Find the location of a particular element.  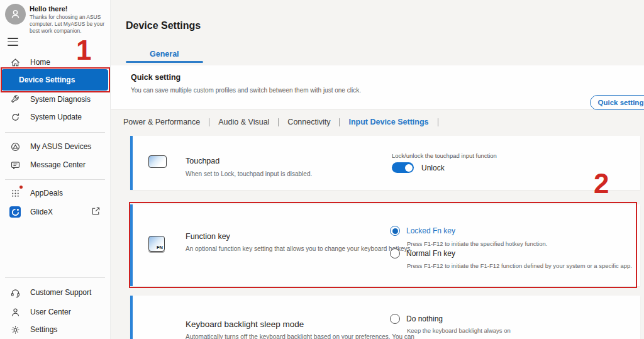

sidebar-item-label: System Update is located at coordinates (56, 117).